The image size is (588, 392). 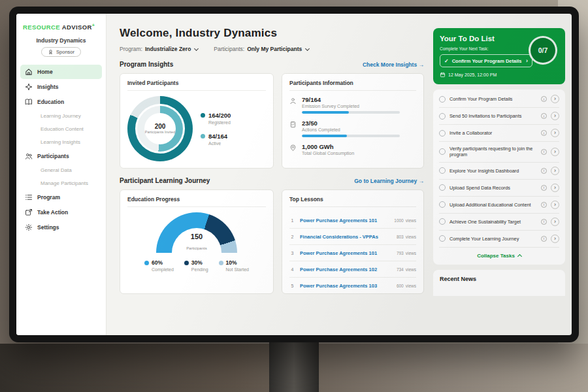 I want to click on participants-filter: Participants: Only My Participants, so click(x=261, y=49).